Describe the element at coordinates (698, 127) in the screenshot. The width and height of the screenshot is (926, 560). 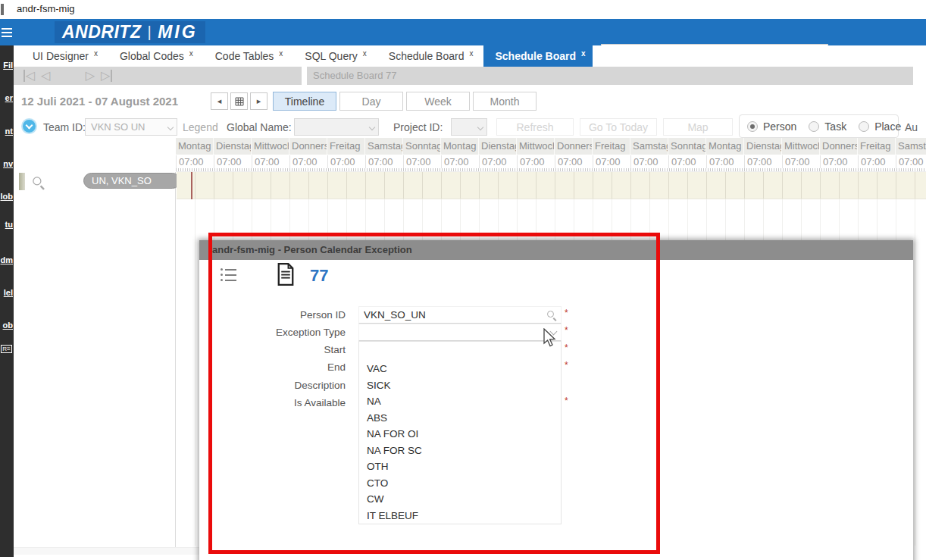
I see `map-button: Map` at that location.